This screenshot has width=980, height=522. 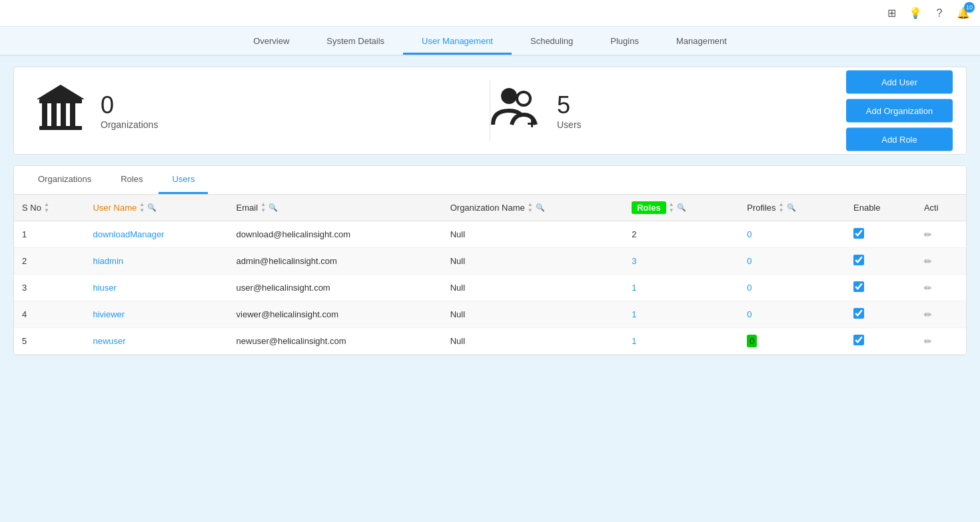 I want to click on table-row: 4hiviewerviewer@helicalinsight.comNull10…, so click(x=490, y=315).